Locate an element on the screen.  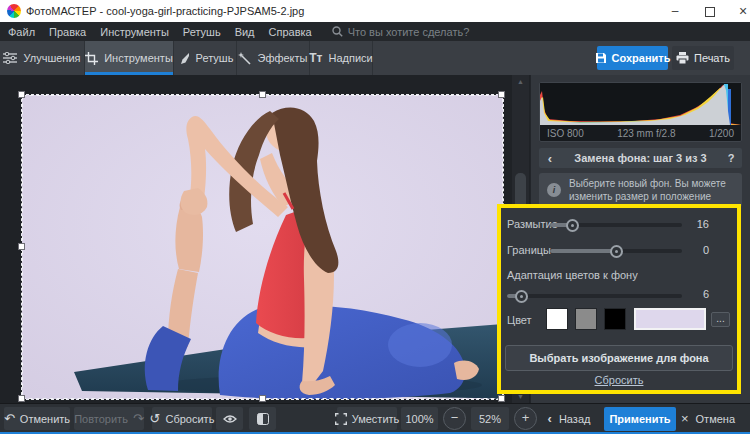
bottom-toolbar: ↶ Отменить Повторить ↷ ↺ Сбросить Умести… is located at coordinates (375, 418).